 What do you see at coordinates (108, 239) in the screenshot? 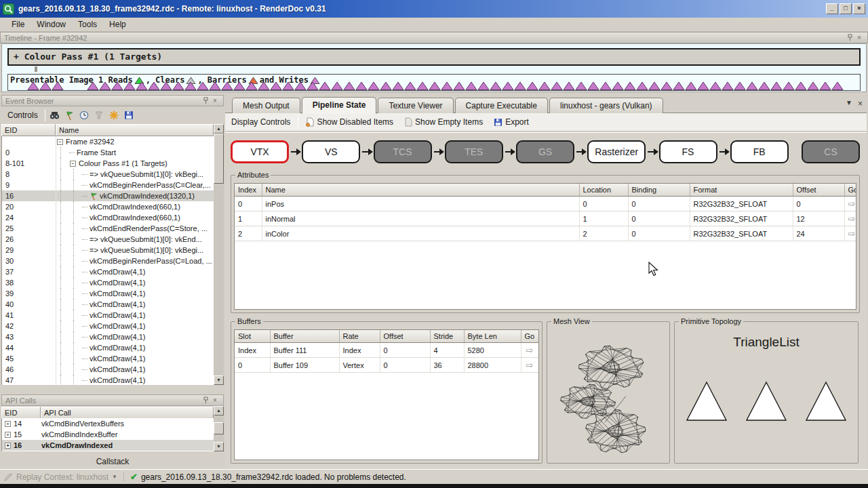
I see `event-row: 26=> vkQueueSubmit(1)[0]: vkEnd...` at bounding box center [108, 239].